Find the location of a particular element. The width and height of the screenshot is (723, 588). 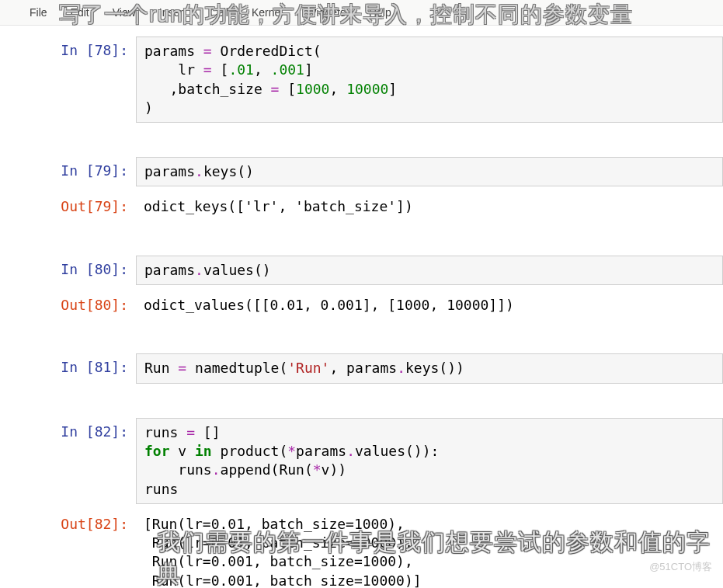

menu-kernel: Kernel is located at coordinates (267, 12).